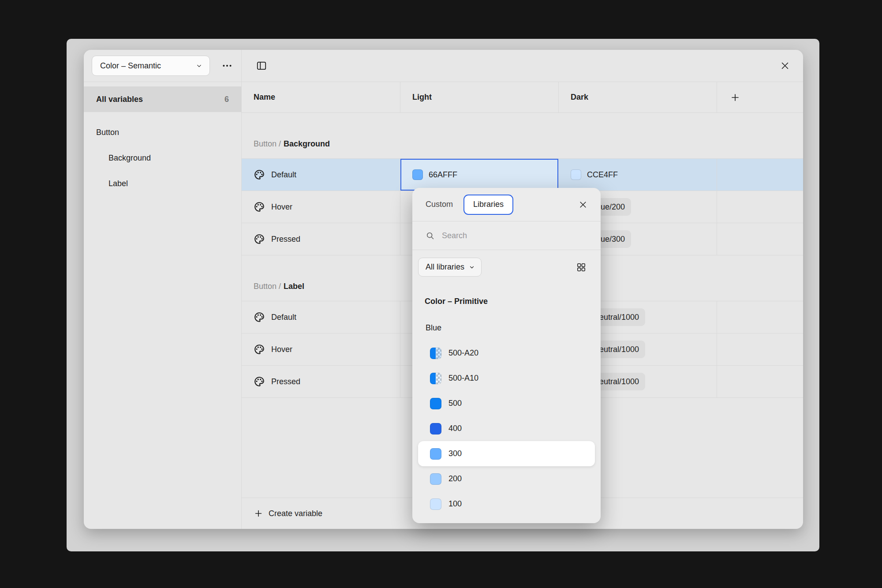 The height and width of the screenshot is (588, 882). What do you see at coordinates (445, 267) in the screenshot?
I see `library-filter-label: All libraries` at bounding box center [445, 267].